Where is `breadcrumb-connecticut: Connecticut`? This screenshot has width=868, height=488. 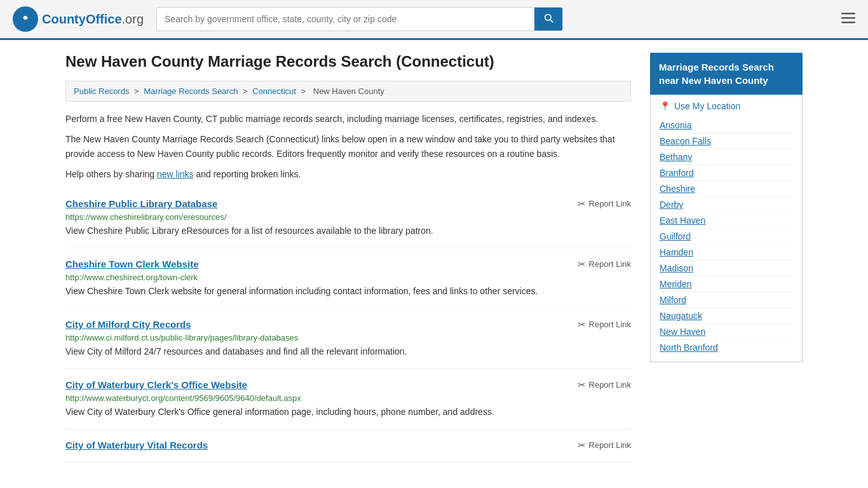 breadcrumb-connecticut: Connecticut is located at coordinates (275, 92).